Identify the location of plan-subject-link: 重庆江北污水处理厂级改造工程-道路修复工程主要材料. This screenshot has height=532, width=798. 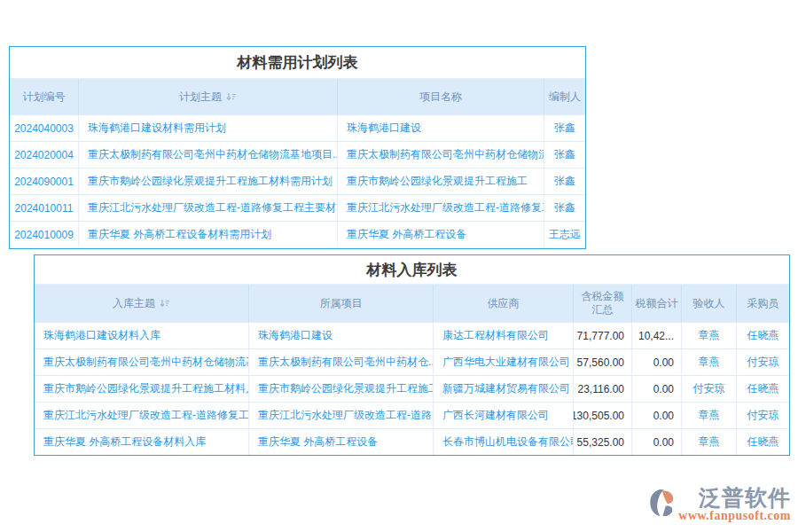
(208, 207).